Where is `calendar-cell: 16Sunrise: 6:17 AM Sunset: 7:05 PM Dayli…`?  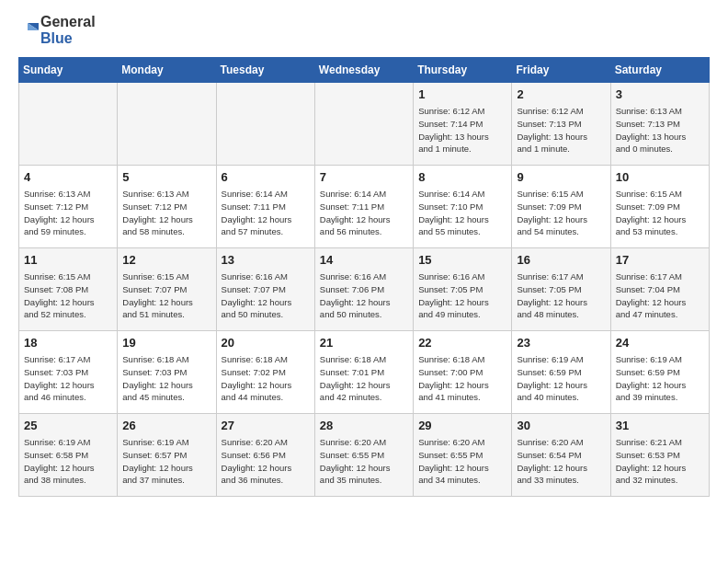 calendar-cell: 16Sunrise: 6:17 AM Sunset: 7:05 PM Dayli… is located at coordinates (561, 289).